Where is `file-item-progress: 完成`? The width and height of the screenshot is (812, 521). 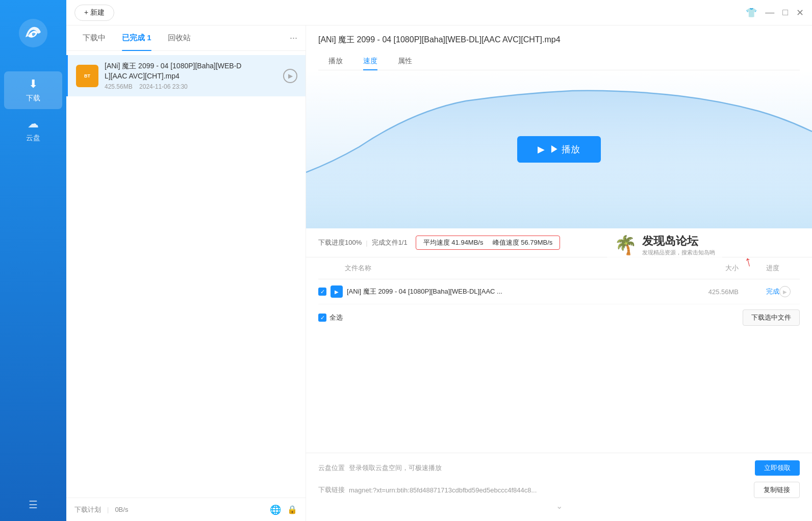
file-item-progress: 完成 is located at coordinates (759, 292).